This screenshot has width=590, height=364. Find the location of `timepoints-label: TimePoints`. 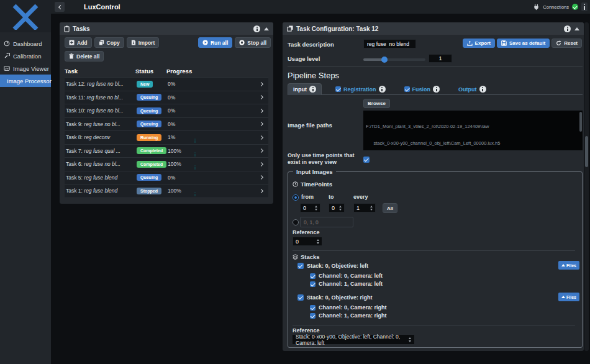

timepoints-label: TimePoints is located at coordinates (317, 184).